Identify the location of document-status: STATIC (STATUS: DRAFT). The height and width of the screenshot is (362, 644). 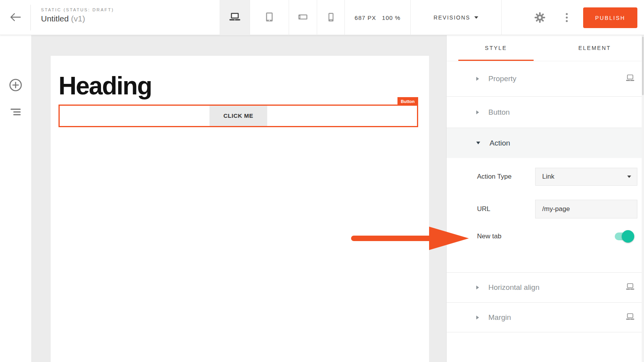
(77, 10).